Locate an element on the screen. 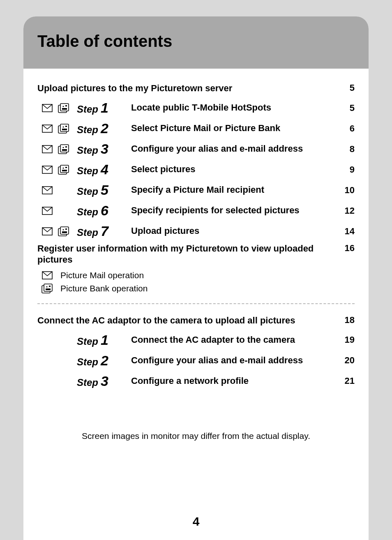 This screenshot has width=392, height=540. legend-bank-label: Picture Bank operation is located at coordinates (104, 288).